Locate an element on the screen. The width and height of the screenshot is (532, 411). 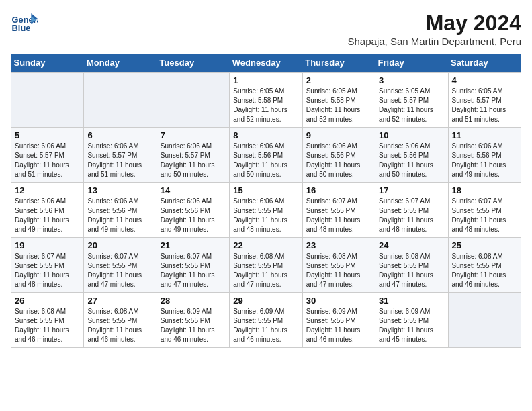
calendar-header-row: SundayMondayTuesdayWednesdayThursdayFrid… is located at coordinates (266, 63).